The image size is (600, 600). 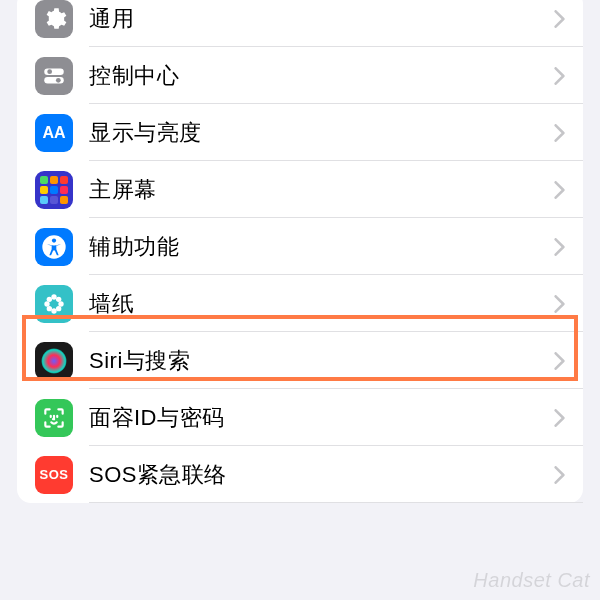 I want to click on accessibility-icon, so click(x=54, y=247).